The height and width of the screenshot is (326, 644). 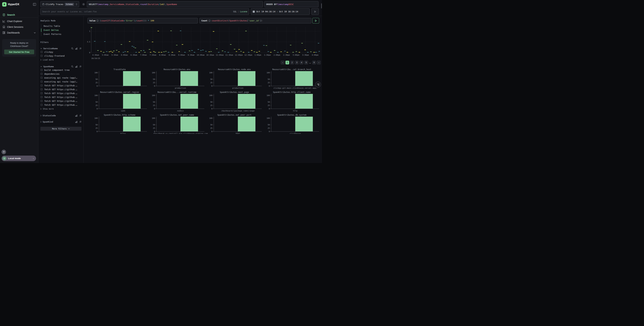 I want to click on page-button-3: 3, so click(x=297, y=63).